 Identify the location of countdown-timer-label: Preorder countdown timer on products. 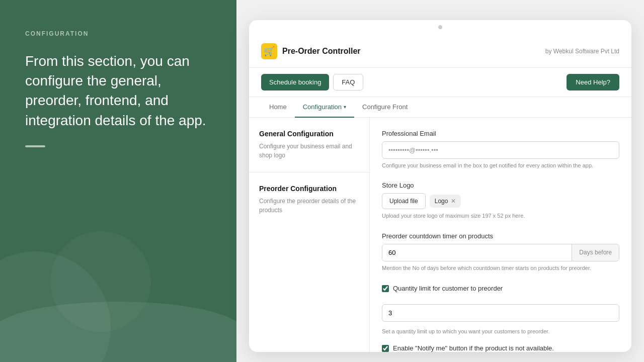
(501, 236).